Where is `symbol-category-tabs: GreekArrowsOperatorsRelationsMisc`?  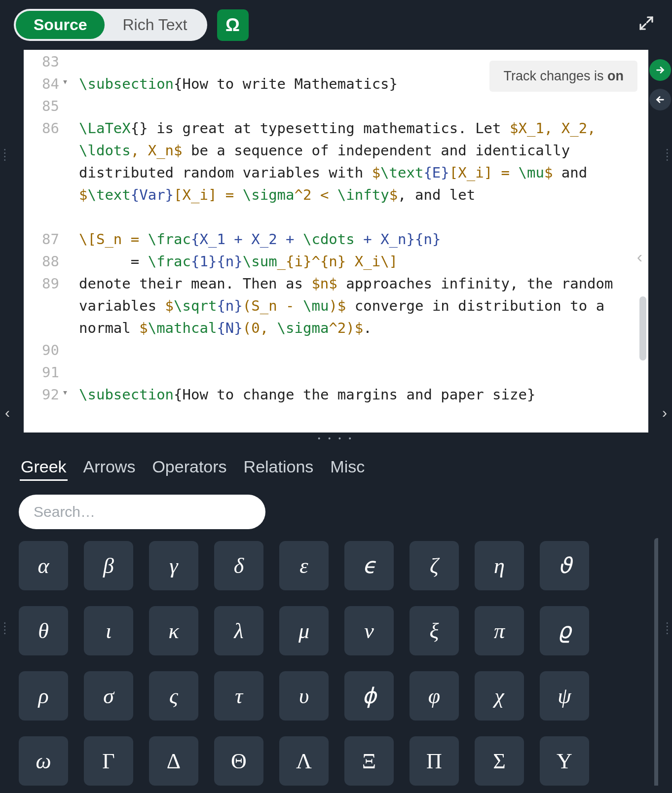
symbol-category-tabs: GreekArrowsOperatorsRelationsMisc is located at coordinates (336, 467).